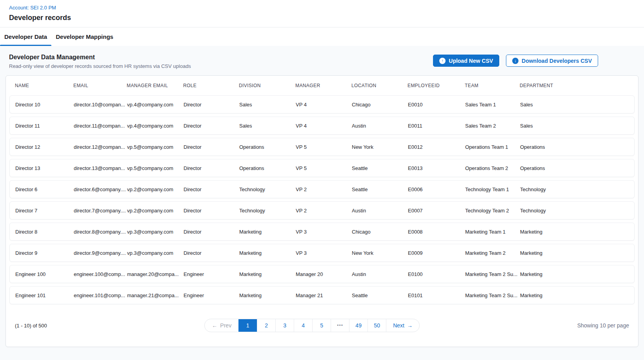 The height and width of the screenshot is (360, 644). I want to click on page-button: 50, so click(377, 325).